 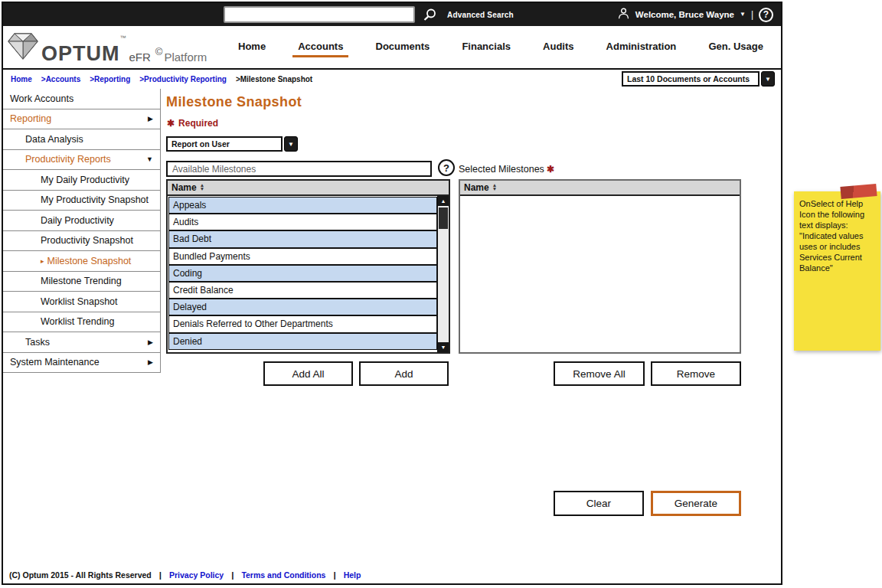 I want to click on required-note: ✱ Required, so click(x=193, y=123).